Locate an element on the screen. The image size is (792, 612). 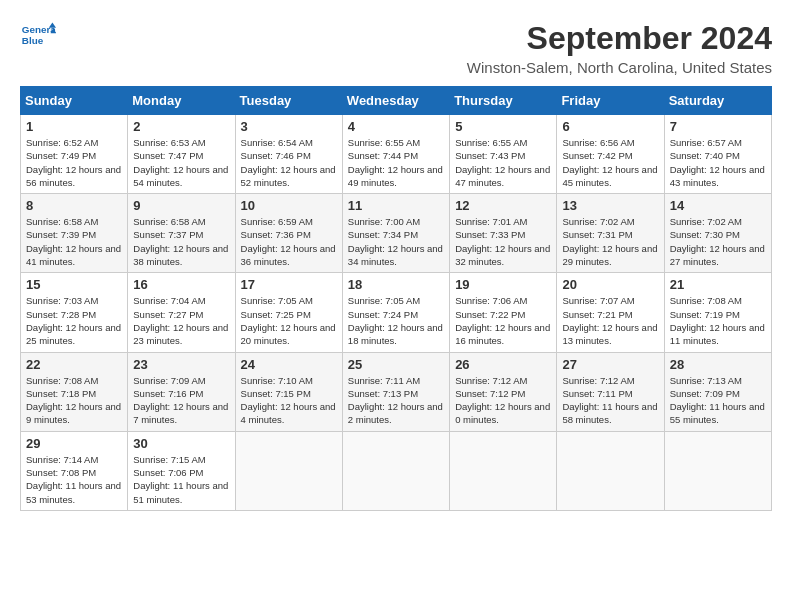
header-cell-tuesday: Tuesday is located at coordinates (288, 101).